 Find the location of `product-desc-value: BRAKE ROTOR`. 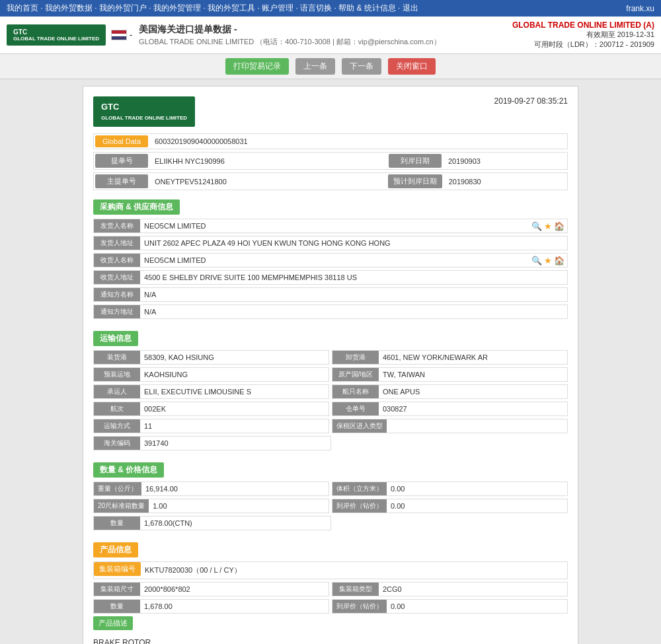

product-desc-value: BRAKE ROTOR is located at coordinates (330, 639).